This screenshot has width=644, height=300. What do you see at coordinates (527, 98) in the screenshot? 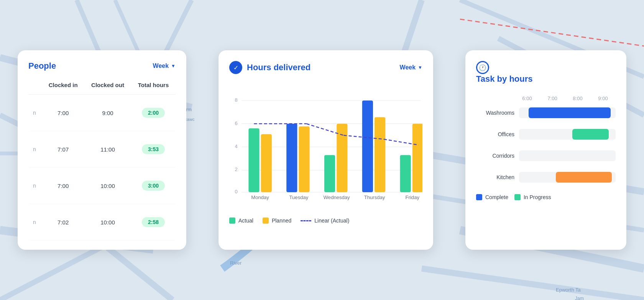
I see `time-label-6: 6:00` at bounding box center [527, 98].